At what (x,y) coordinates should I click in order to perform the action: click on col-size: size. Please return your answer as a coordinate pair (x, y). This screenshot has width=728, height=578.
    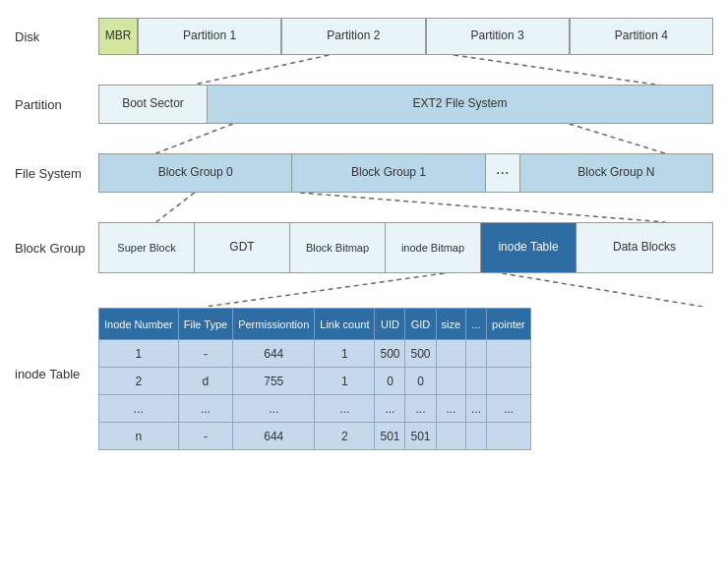
    Looking at the image, I should click on (451, 324).